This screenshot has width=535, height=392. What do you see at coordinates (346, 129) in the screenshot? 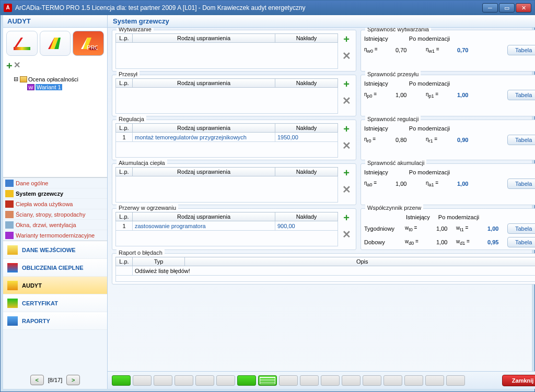
I see `add-row-regulacja: +` at bounding box center [346, 129].